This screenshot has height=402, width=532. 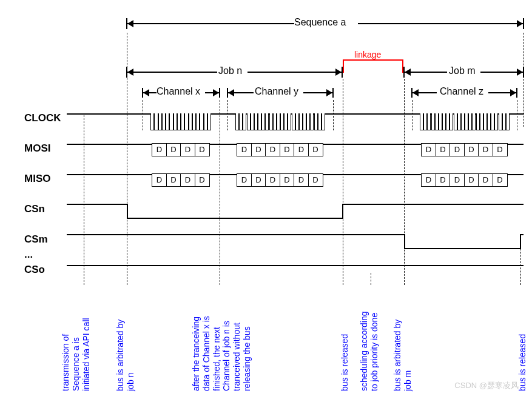 I want to click on guide-3b, so click(x=228, y=115).